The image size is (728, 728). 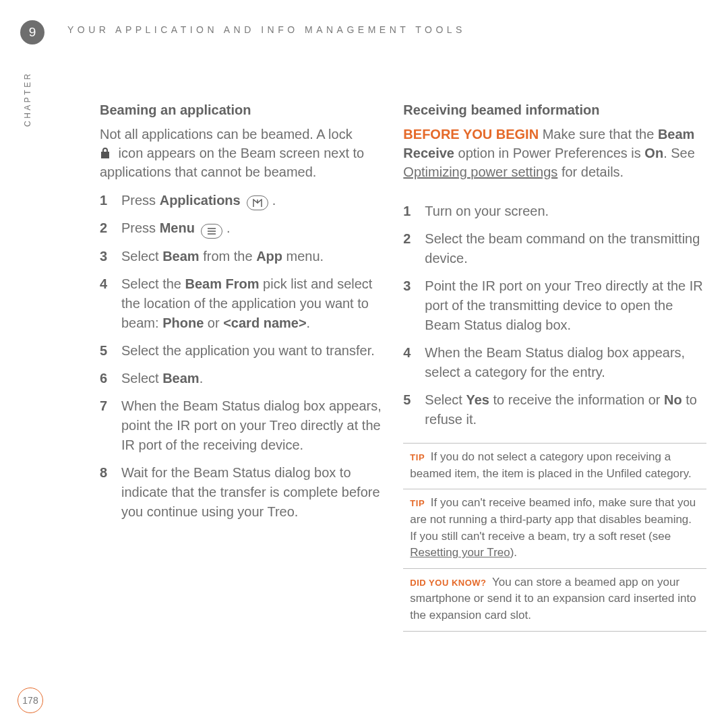 I want to click on did-you-know: DID YOU KNOW? You can store a beamed app…, so click(x=555, y=600).